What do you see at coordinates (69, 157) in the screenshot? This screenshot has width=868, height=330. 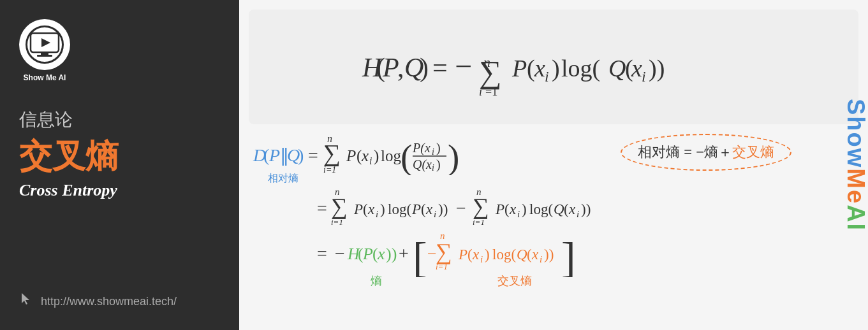 I see `sidebar-title-zh: 交叉熵` at bounding box center [69, 157].